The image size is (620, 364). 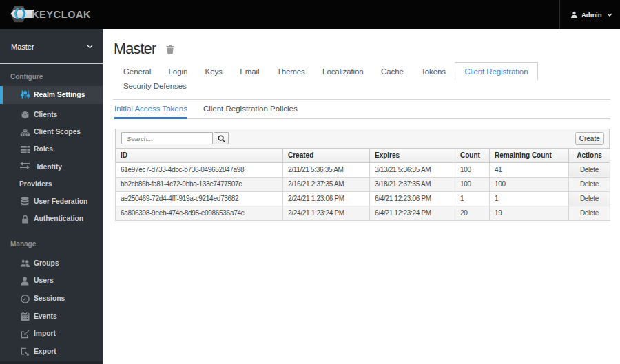 I want to click on cell-created: 2/24/21 1:23:24 PM, so click(x=327, y=213).